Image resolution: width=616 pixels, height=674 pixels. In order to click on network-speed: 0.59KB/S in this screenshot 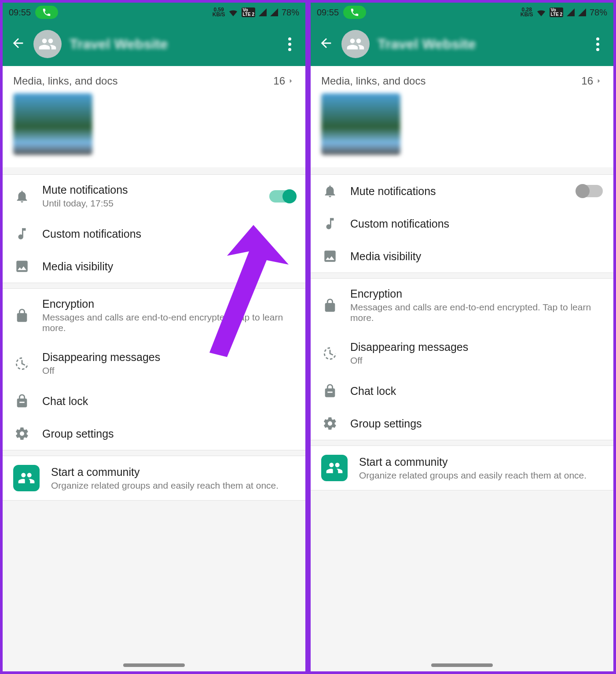, I will do `click(219, 12)`.